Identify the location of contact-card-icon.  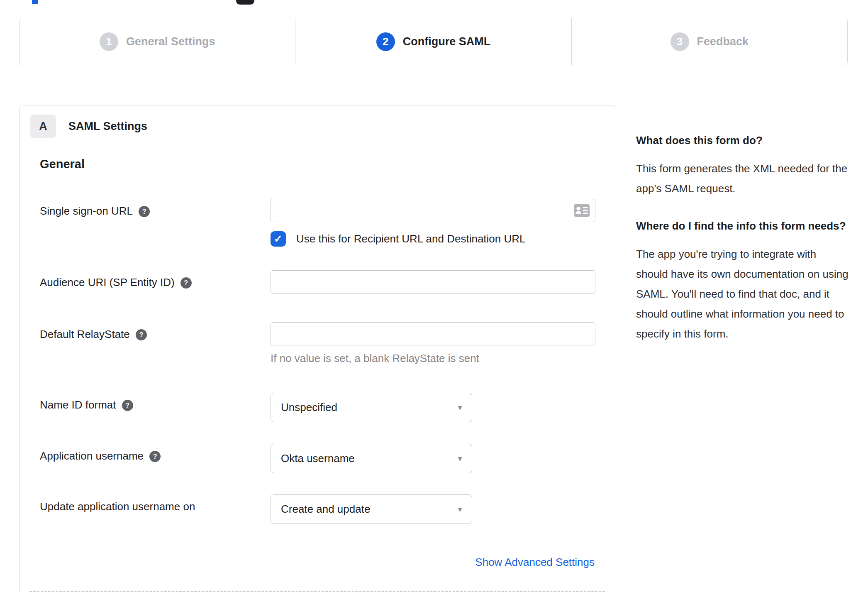
(582, 210).